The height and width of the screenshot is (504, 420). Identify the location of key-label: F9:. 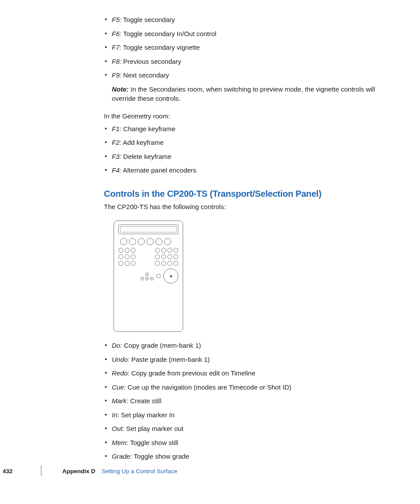
(117, 75).